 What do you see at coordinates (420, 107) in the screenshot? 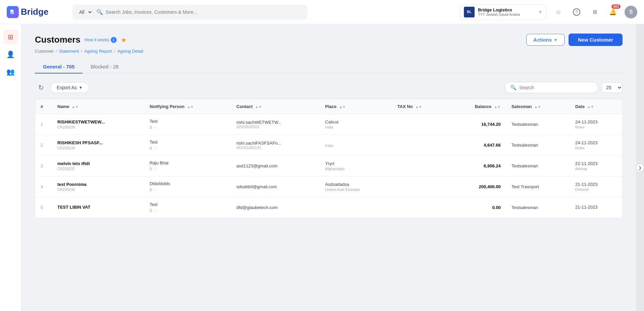
I see `col-tax-no: TAX No ▲▼` at bounding box center [420, 107].